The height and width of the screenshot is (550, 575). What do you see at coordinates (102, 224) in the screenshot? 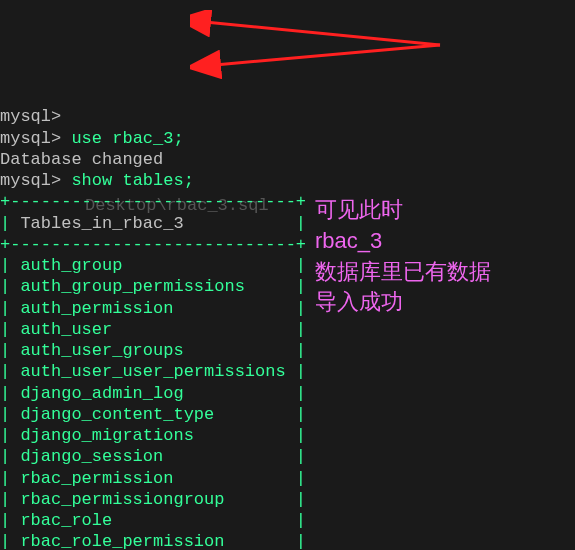
I see `table-header: Tables_in_rbac_3` at bounding box center [102, 224].